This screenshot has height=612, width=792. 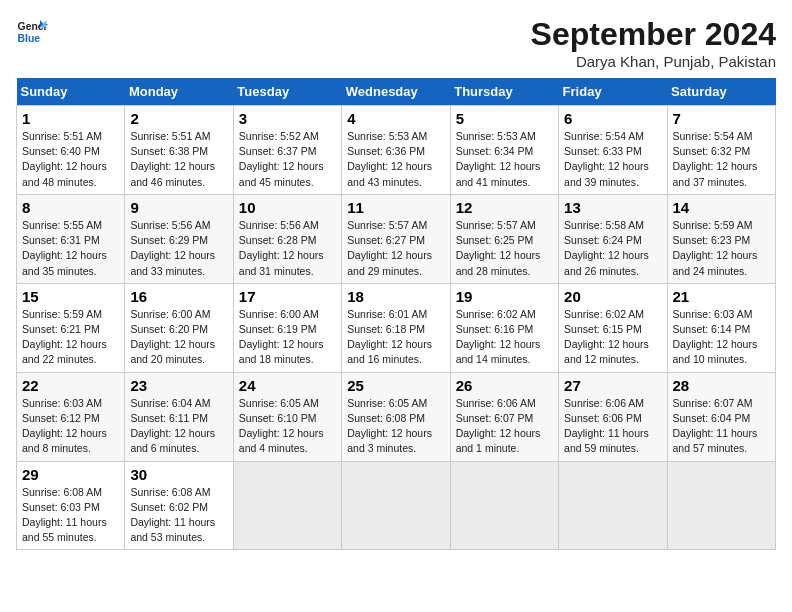 I want to click on svg-text: Blue, so click(x=30, y=38).